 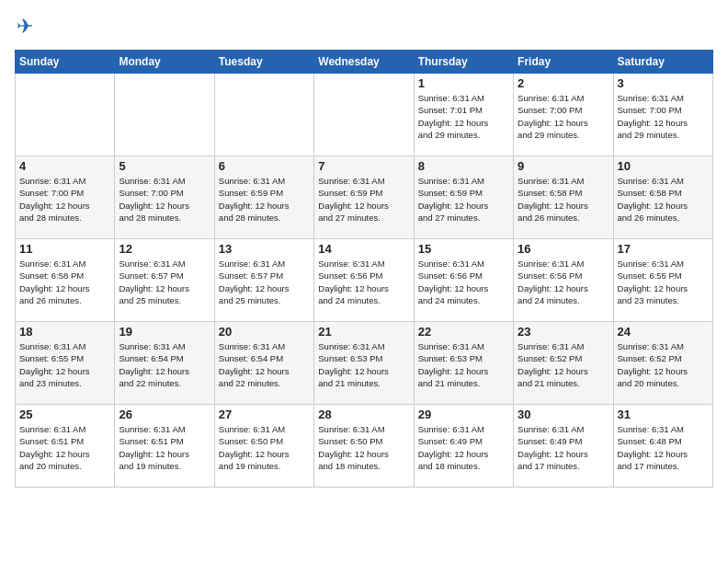 What do you see at coordinates (364, 63) in the screenshot?
I see `calendar-header: SundayMondayTuesdayWednesdayThursdayFrid…` at bounding box center [364, 63].